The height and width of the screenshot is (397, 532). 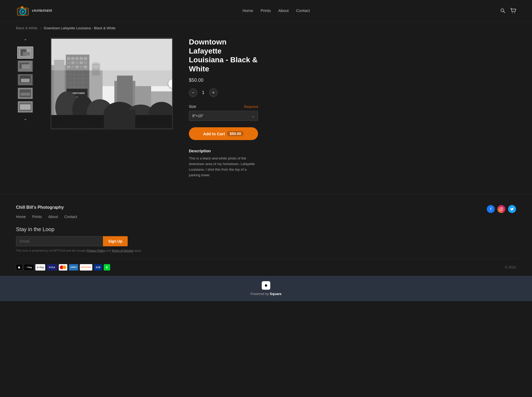 I want to click on privacy-policy-link: Privacy Policy, so click(x=96, y=251).